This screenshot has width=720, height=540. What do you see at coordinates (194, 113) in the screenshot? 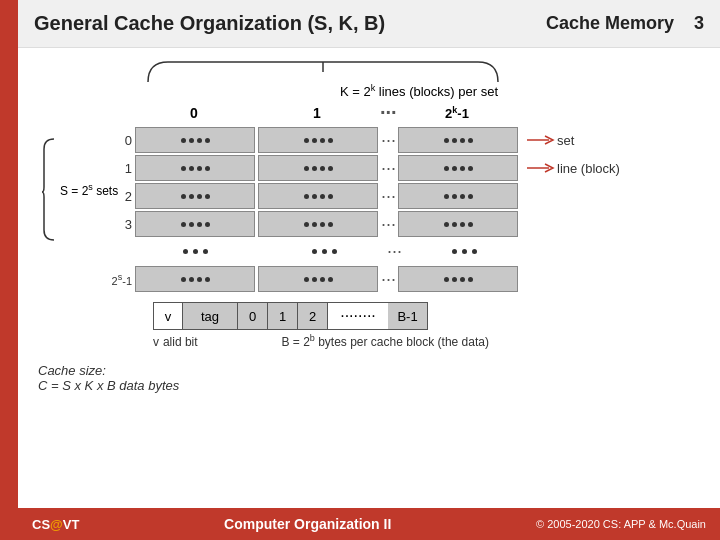
I see `col-header-0: 0` at bounding box center [194, 113].